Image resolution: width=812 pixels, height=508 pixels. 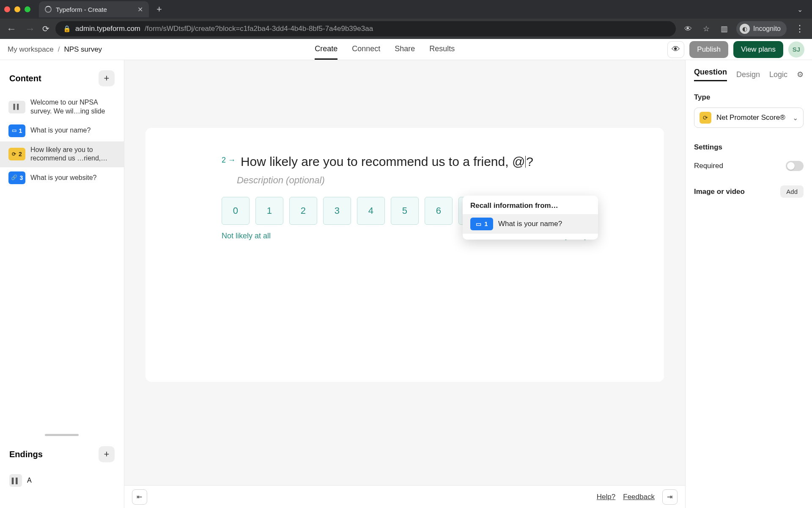 I want to click on add-ending-button: +, so click(x=107, y=454).